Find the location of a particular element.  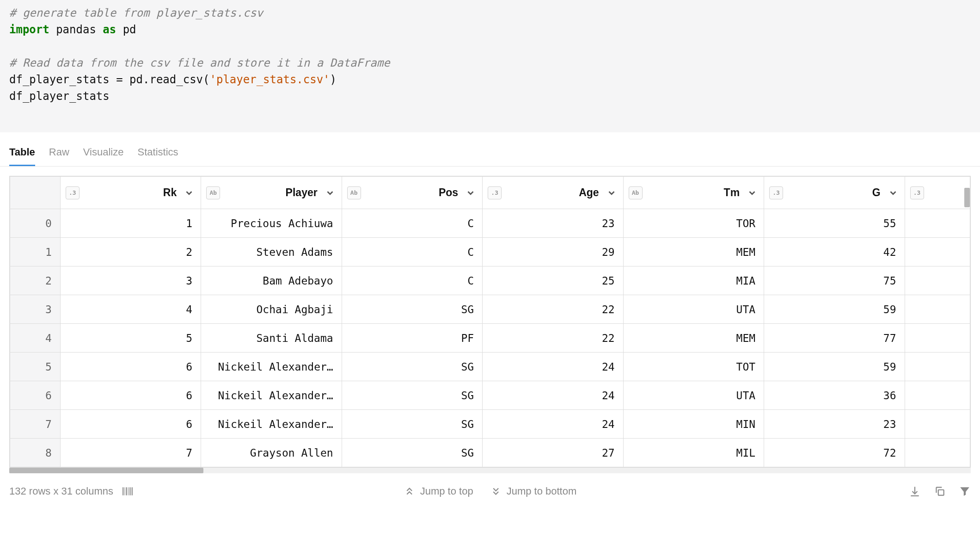

table-row: 45Santi AldamaPF22MEM77 is located at coordinates (490, 338).